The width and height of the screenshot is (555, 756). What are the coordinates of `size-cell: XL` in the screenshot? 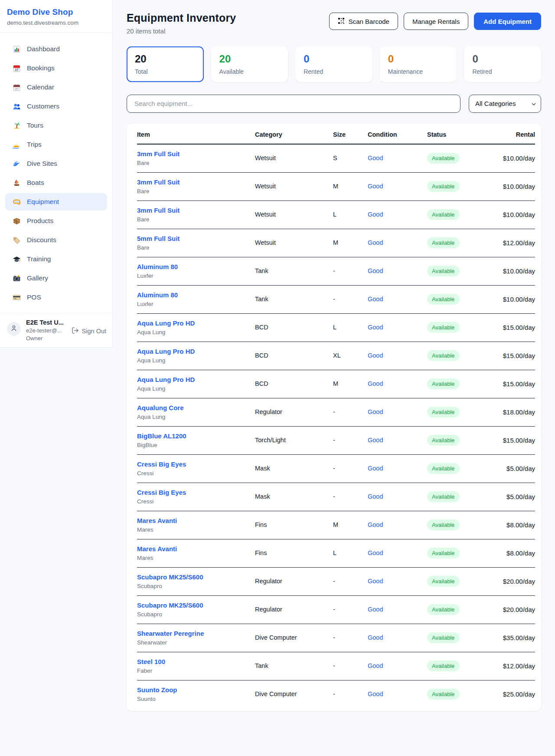 It's located at (350, 355).